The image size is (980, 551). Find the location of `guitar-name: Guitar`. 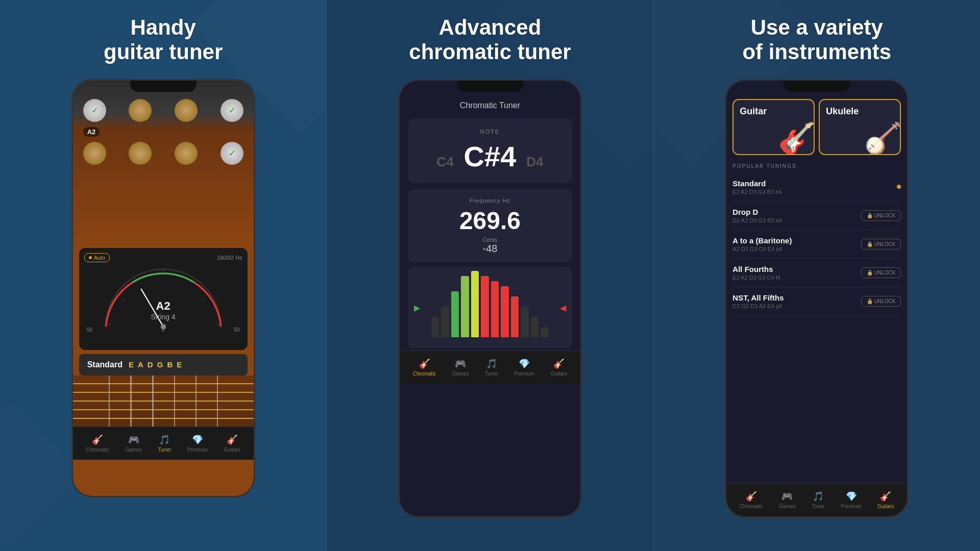

guitar-name: Guitar is located at coordinates (753, 111).